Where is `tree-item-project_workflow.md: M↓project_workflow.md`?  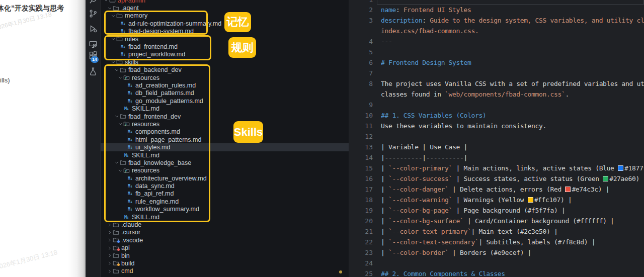 tree-item-project_workflow.md: M↓project_workflow.md is located at coordinates (224, 54).